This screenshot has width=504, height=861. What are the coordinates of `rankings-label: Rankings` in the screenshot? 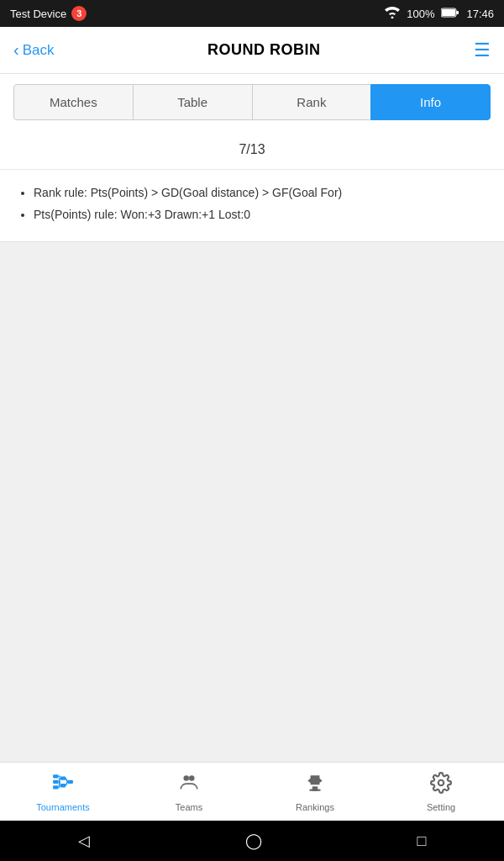 It's located at (315, 807).